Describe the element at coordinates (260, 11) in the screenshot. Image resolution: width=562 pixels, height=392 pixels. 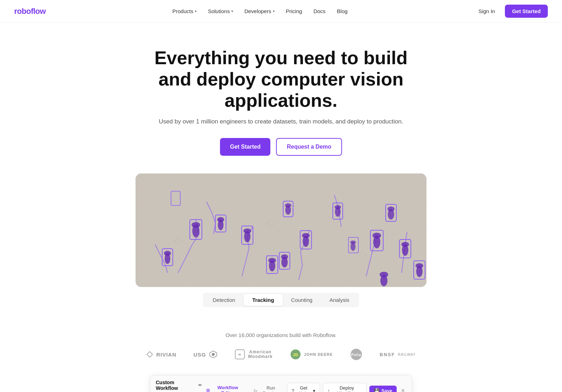
I see `nav-developers: Developers ▾` at that location.